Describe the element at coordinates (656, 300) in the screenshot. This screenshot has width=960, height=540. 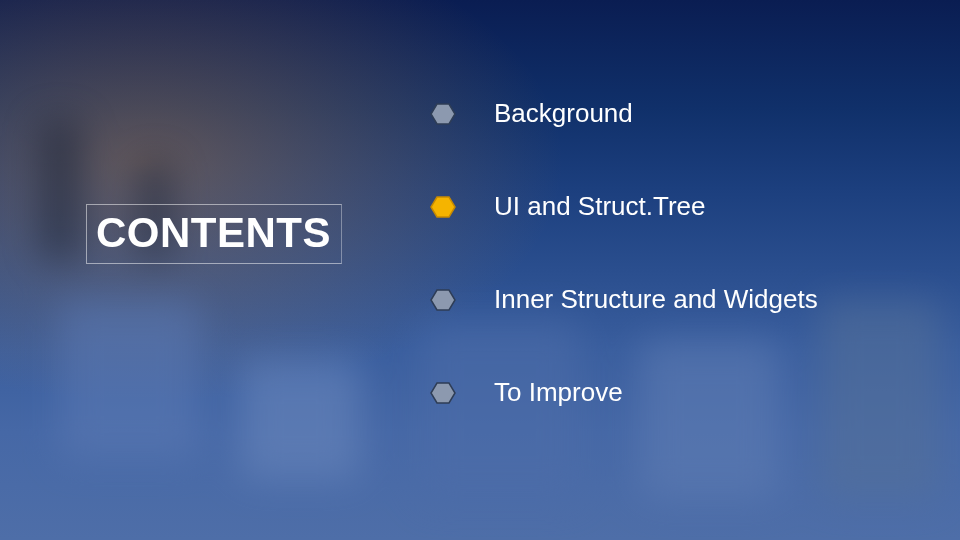
I see `contents-item-label: Inner Structure and Widgets` at that location.